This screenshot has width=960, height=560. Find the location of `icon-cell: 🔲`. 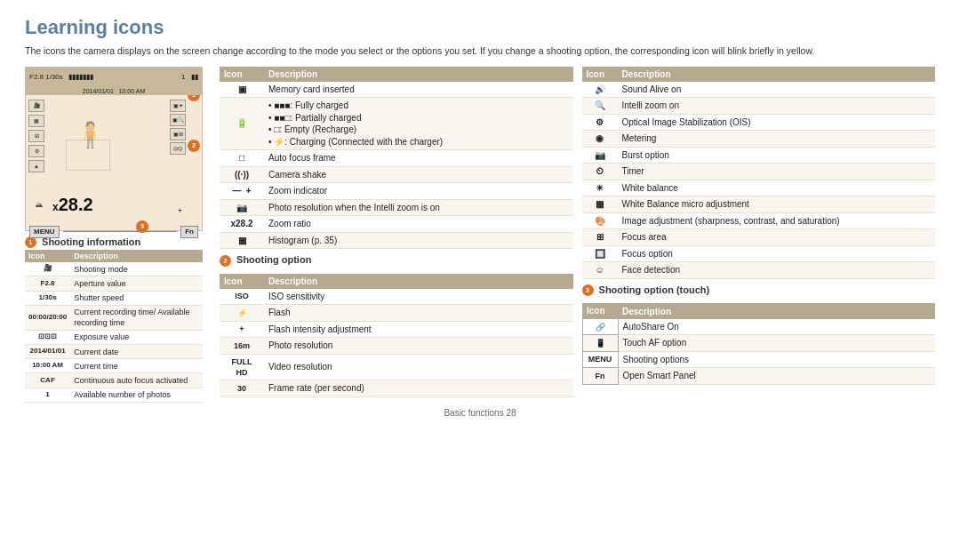

icon-cell: 🔲 is located at coordinates (600, 254).